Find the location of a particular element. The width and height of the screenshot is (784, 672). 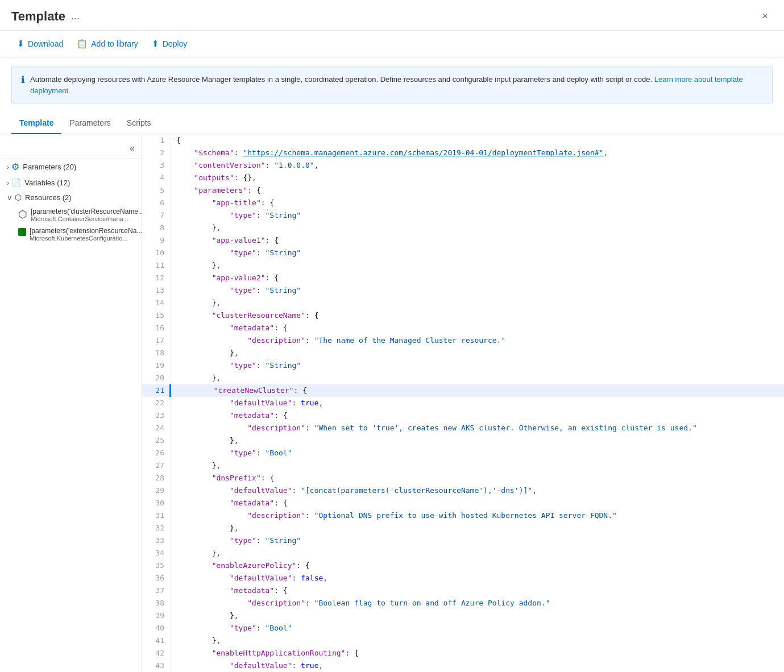

line-number-40: 40 is located at coordinates (156, 628).